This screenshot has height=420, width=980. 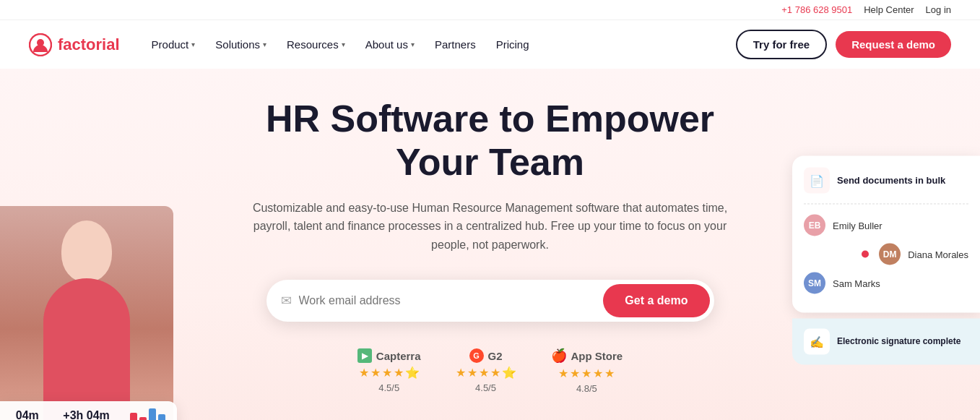 What do you see at coordinates (173, 45) in the screenshot?
I see `nav-item-product: Product ▾` at bounding box center [173, 45].